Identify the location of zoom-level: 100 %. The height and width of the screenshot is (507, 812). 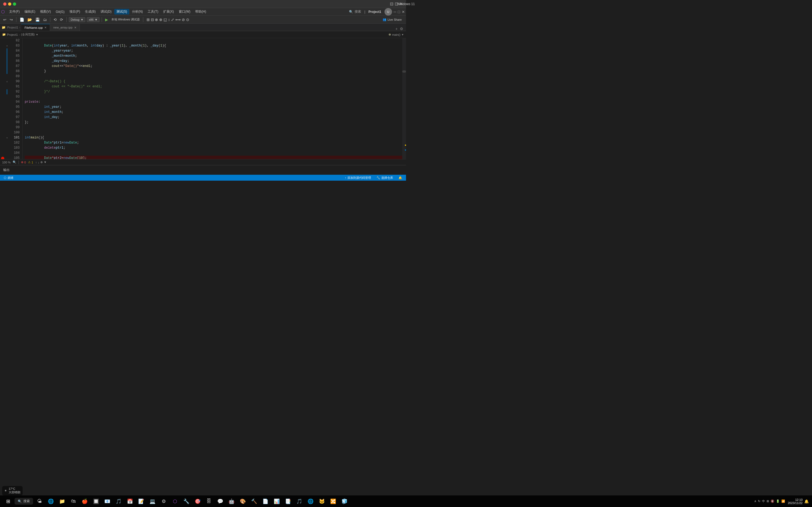
(6, 162).